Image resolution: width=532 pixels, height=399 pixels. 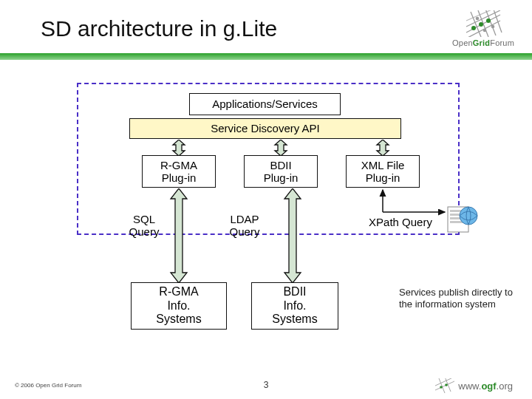 I want to click on url-bold: ogf, so click(x=488, y=386).